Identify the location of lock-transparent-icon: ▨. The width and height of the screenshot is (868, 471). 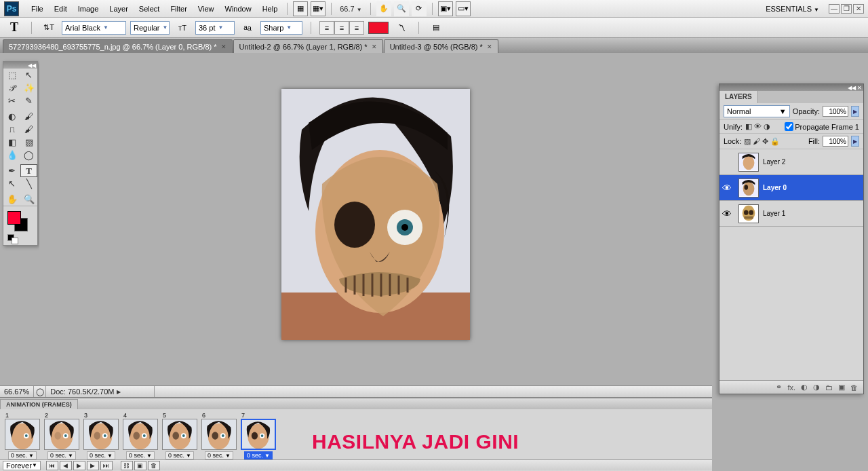
(747, 141).